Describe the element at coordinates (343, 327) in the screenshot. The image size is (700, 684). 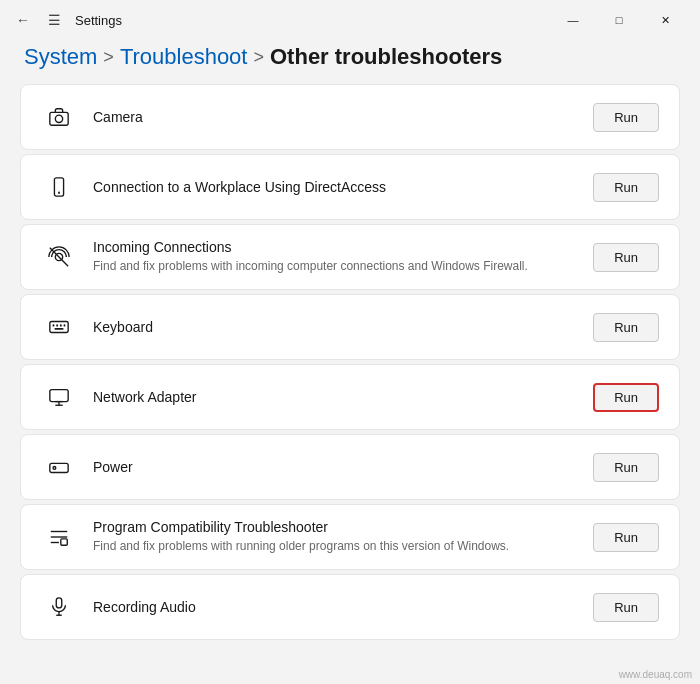
I see `item-title: Keyboard` at that location.